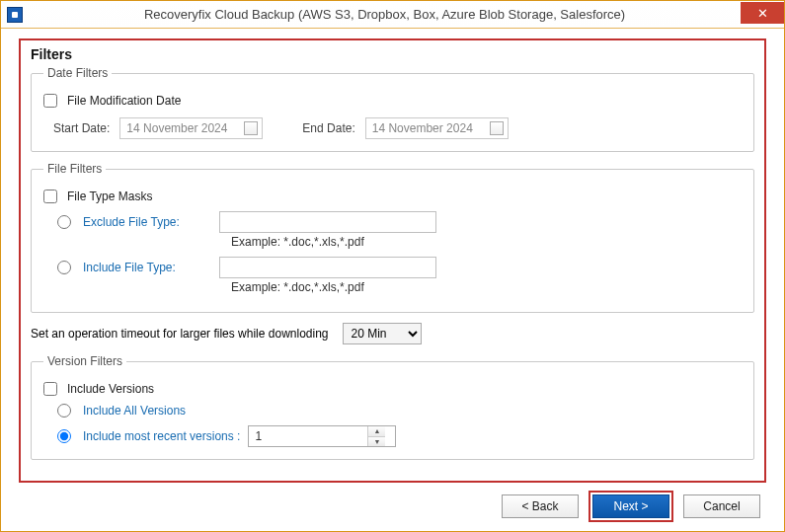 The height and width of the screenshot is (532, 785). What do you see at coordinates (762, 13) in the screenshot?
I see `close-button: ✕` at bounding box center [762, 13].